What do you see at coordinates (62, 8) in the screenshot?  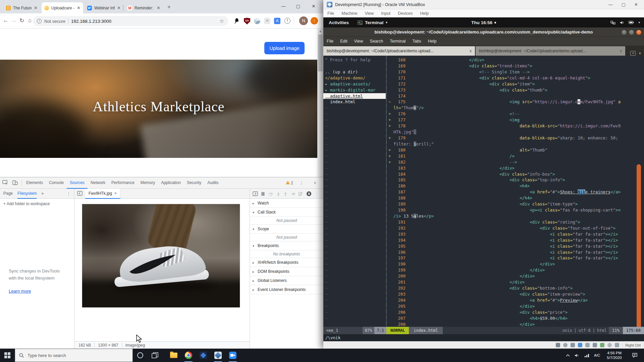 I see `browser-tab-2: Uploadcare - Adaptive✕` at bounding box center [62, 8].